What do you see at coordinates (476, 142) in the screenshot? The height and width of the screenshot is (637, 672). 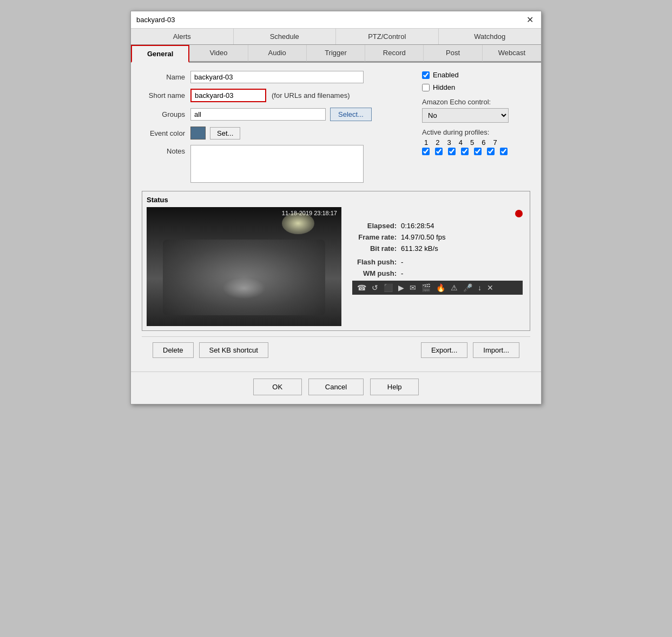 I see `profiles-section: Active during profiles: 1 2 3 4 5 6 7` at bounding box center [476, 142].